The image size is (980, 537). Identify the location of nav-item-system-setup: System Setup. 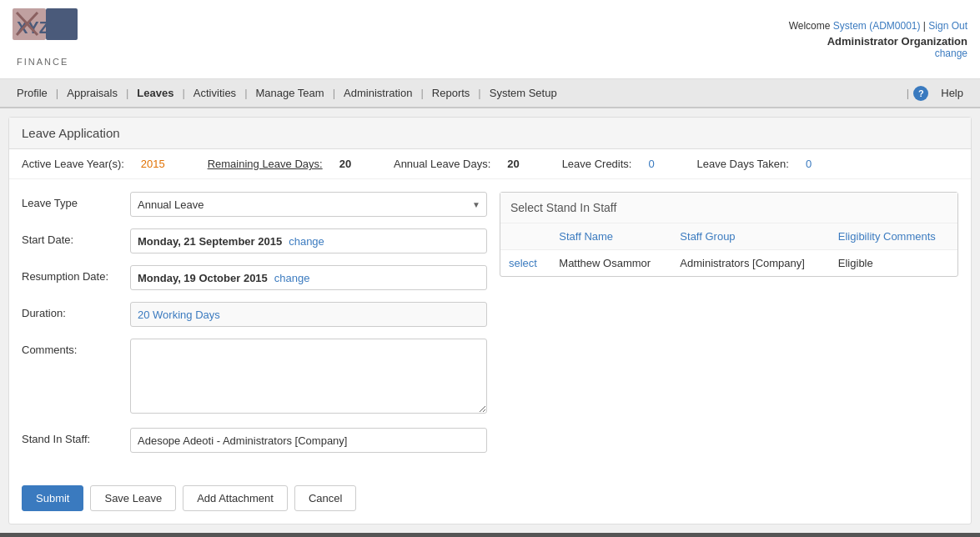
(524, 93).